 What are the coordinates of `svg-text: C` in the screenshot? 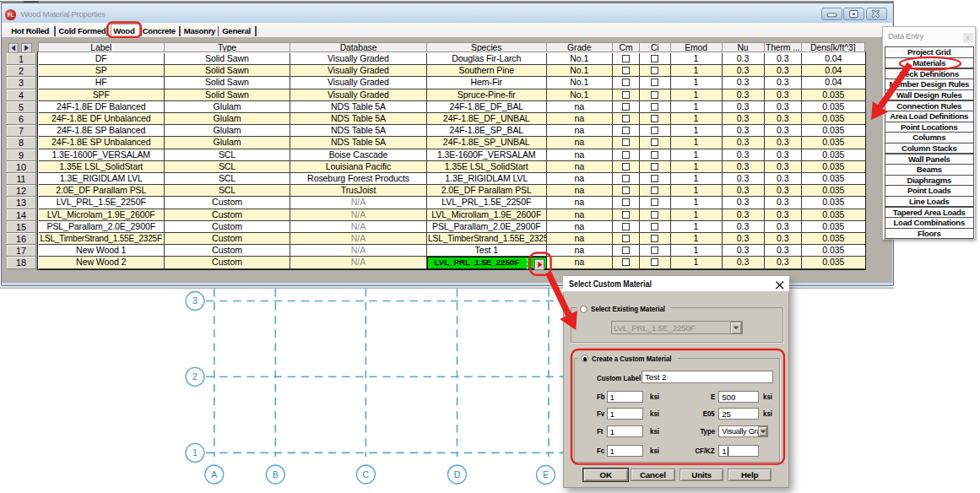 It's located at (366, 474).